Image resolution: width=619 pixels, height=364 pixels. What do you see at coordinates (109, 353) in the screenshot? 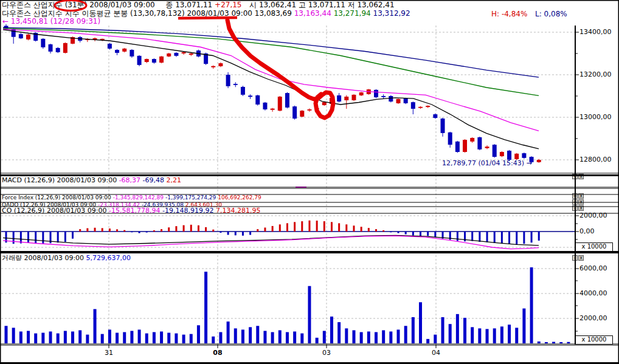
I see `date-label: 31` at bounding box center [109, 353].